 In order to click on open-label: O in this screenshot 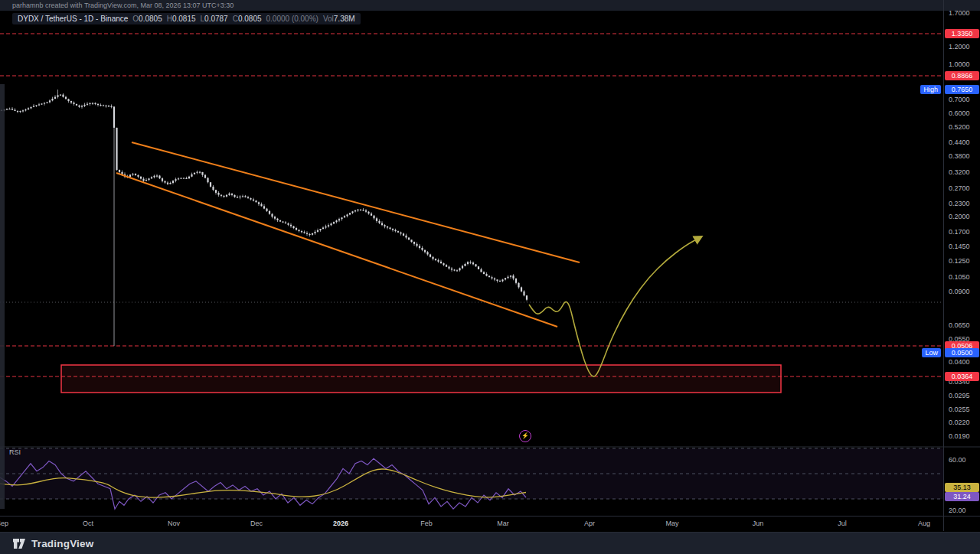, I will do `click(136, 18)`.